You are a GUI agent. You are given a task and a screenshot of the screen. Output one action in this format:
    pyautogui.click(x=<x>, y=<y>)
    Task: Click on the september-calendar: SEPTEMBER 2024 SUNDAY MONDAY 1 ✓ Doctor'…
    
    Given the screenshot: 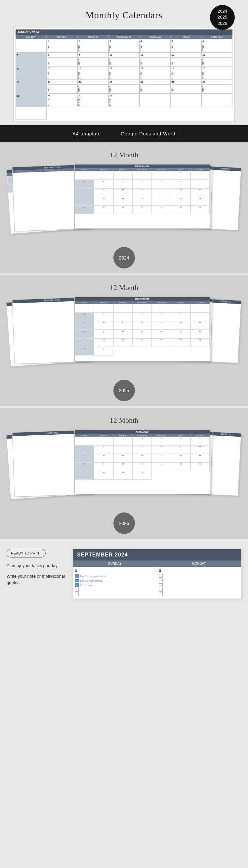 What is the action you would take?
    pyautogui.click(x=157, y=574)
    